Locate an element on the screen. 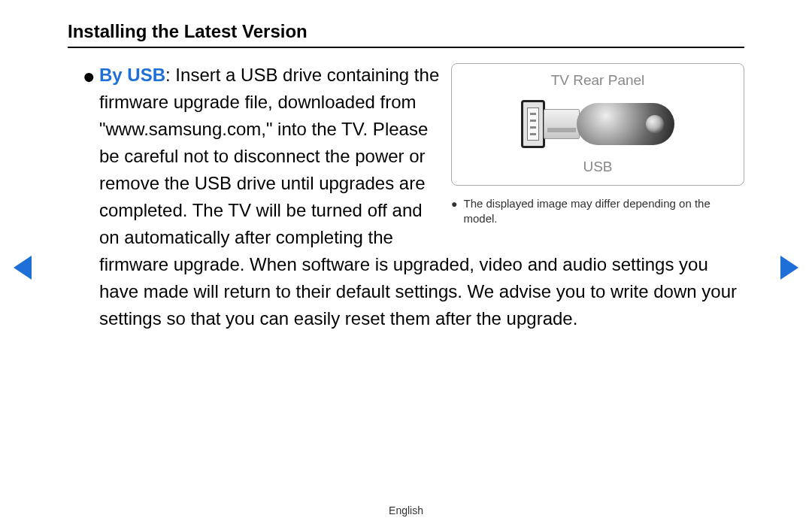 The width and height of the screenshot is (812, 530). note-text: The displayed image may differ depending… is located at coordinates (604, 212).